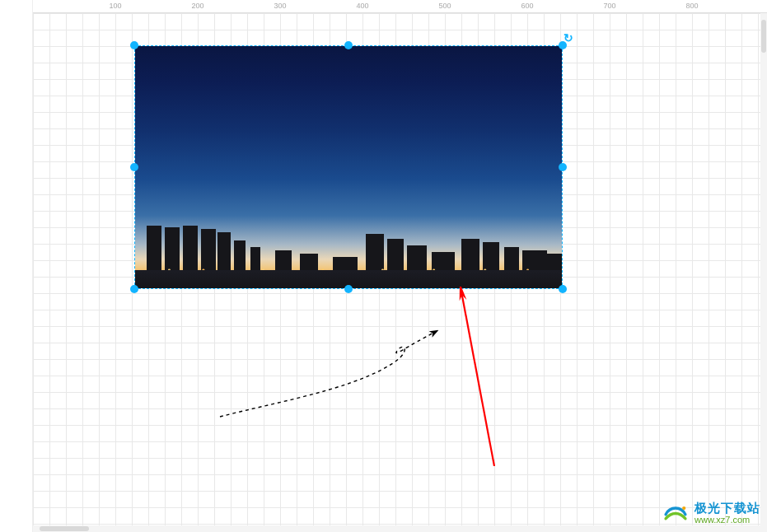  I want to click on resize-handle-bottom-left, so click(134, 289).